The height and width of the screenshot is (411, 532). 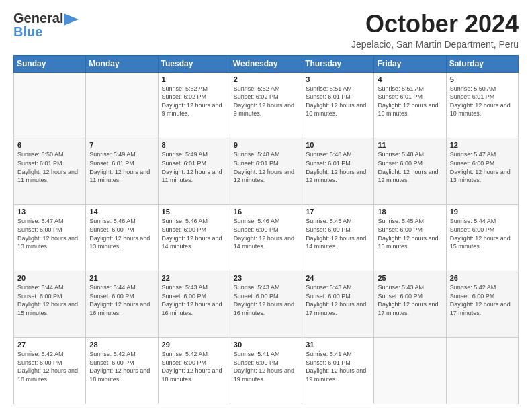 What do you see at coordinates (266, 30) in the screenshot?
I see `header: General Blue October 2024 Jepelacio, San…` at bounding box center [266, 30].